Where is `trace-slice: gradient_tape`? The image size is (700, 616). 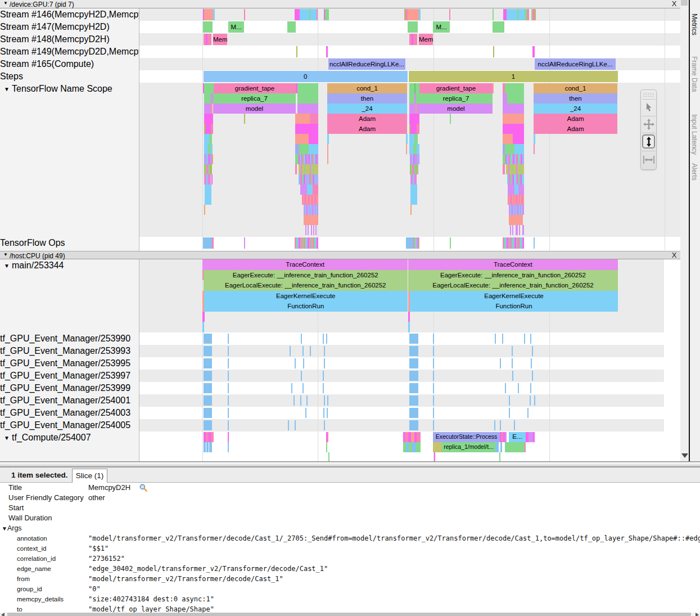 trace-slice: gradient_tape is located at coordinates (456, 88).